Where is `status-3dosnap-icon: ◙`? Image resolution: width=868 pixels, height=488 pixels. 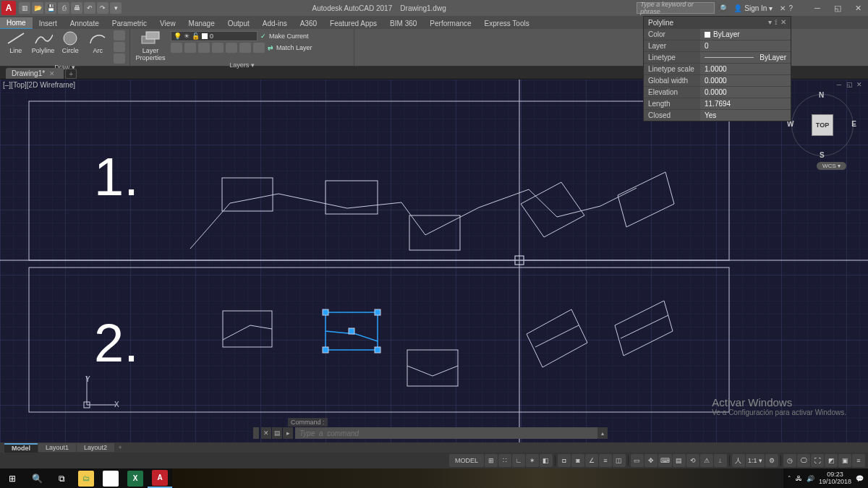 status-3dosnap-icon: ◙ is located at coordinates (578, 461).